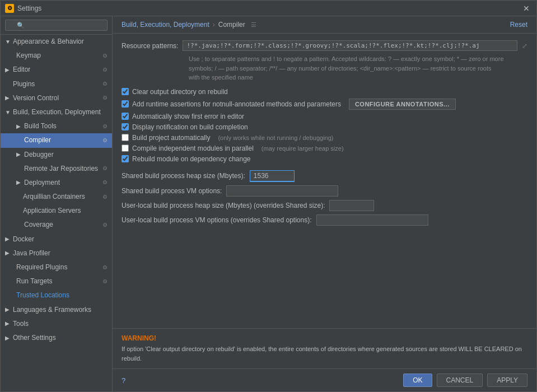 The height and width of the screenshot is (392, 537). What do you see at coordinates (325, 127) in the screenshot?
I see `display-notification-row: Display notification on build completion` at bounding box center [325, 127].